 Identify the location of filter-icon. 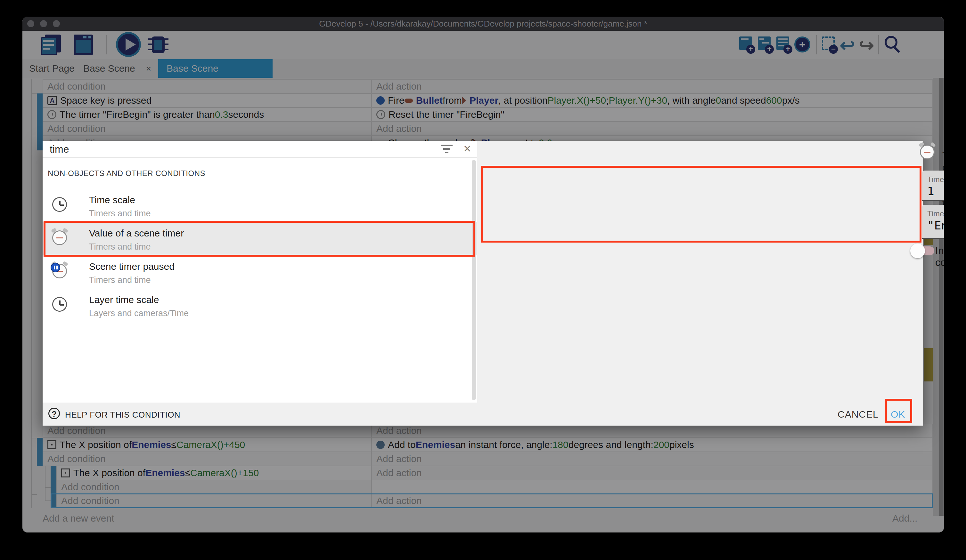
(447, 149).